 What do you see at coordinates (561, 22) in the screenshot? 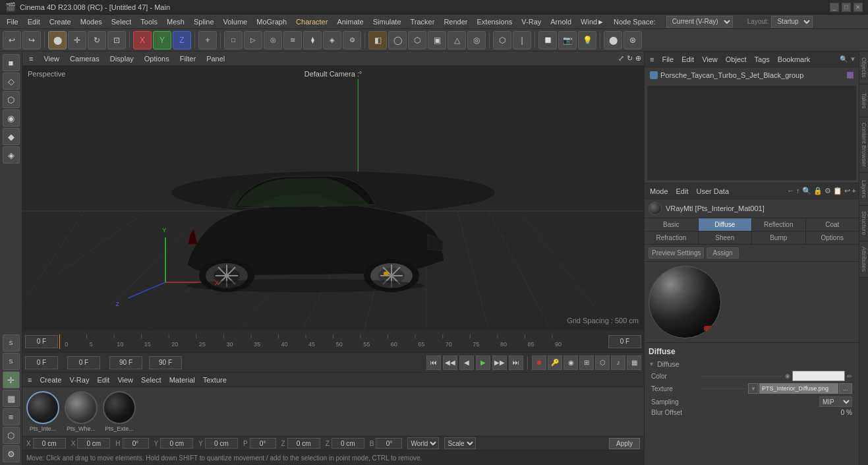
I see `menu-arnold: Arnold` at bounding box center [561, 22].